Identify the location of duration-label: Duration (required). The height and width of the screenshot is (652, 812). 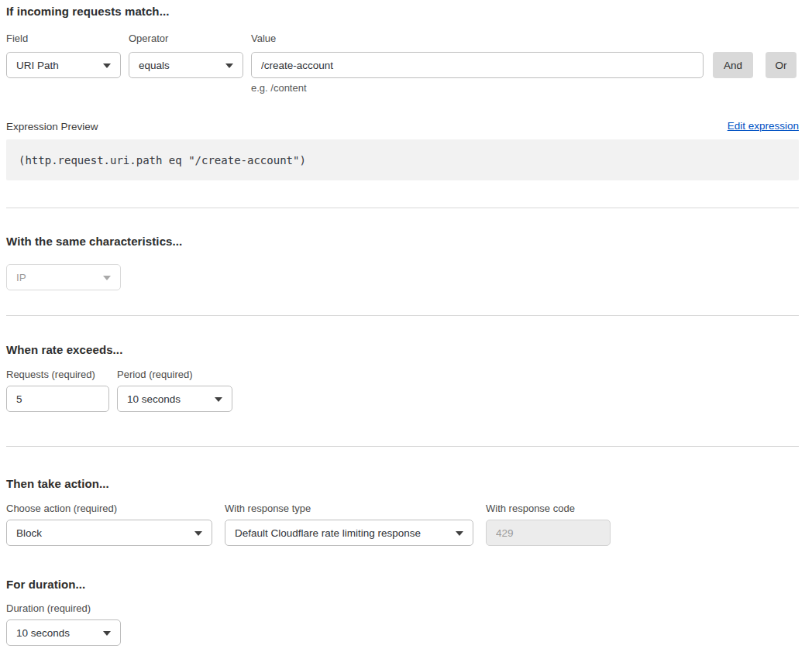
(48, 609).